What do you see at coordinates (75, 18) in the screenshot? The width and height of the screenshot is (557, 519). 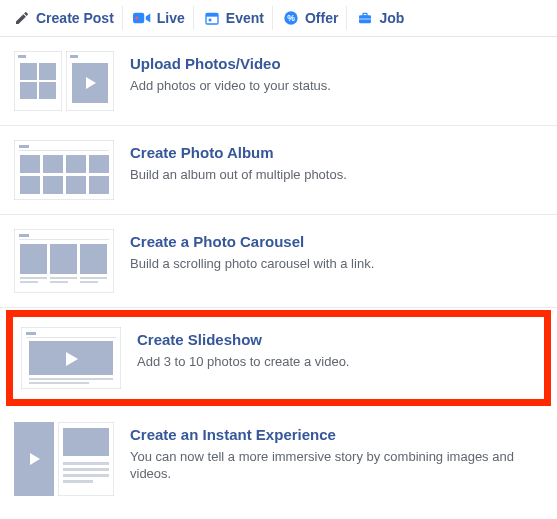 I see `tab-label: Create Post` at bounding box center [75, 18].